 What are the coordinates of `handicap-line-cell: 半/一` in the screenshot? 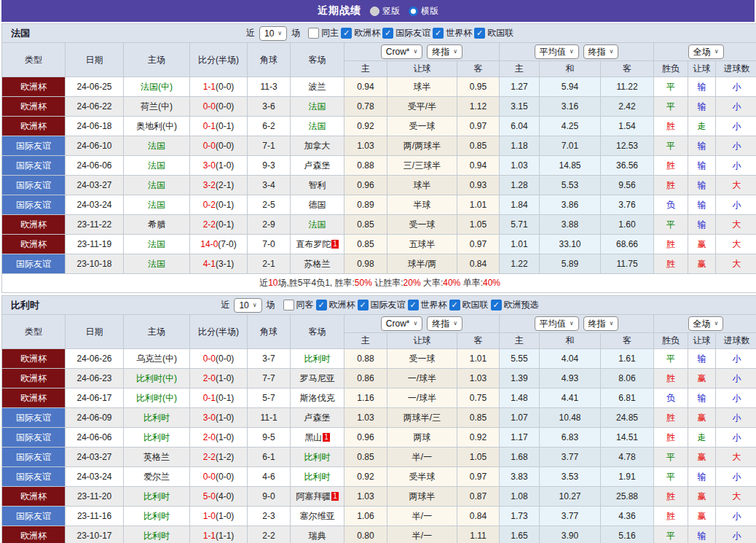 It's located at (422, 458).